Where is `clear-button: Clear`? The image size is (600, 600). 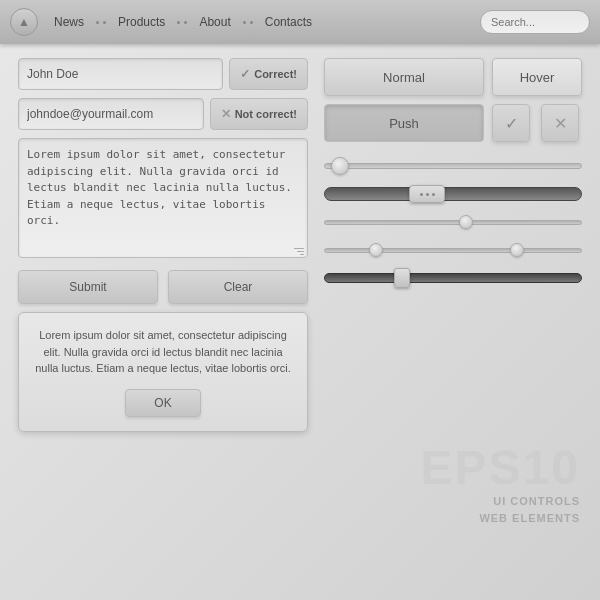 clear-button: Clear is located at coordinates (238, 287).